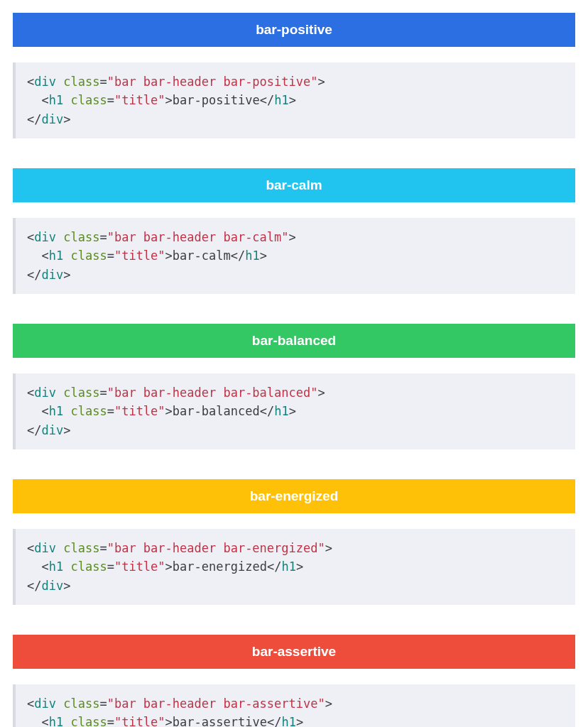 The width and height of the screenshot is (588, 727). I want to click on header-bar: bar-energized, so click(294, 496).